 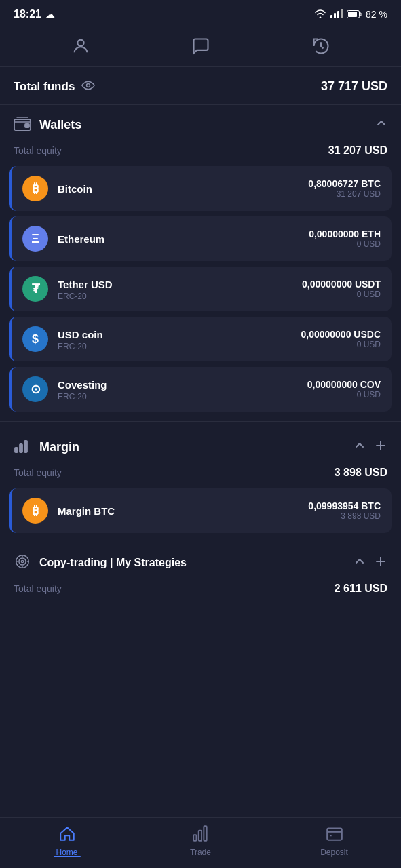 What do you see at coordinates (22, 125) in the screenshot?
I see `wallets-icon` at bounding box center [22, 125].